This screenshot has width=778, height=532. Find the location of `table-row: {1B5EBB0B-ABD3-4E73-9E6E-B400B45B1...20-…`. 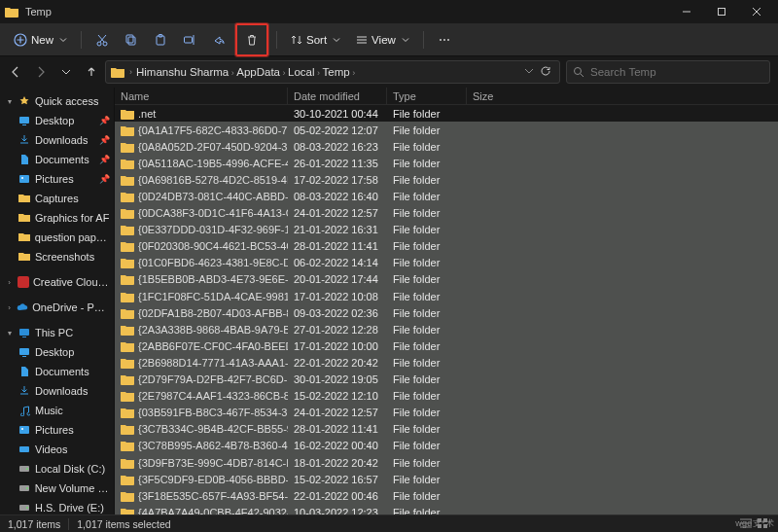

table-row: {1B5EBB0B-ABD3-4E73-9E6E-B400B45B1...20-… is located at coordinates (446, 280).